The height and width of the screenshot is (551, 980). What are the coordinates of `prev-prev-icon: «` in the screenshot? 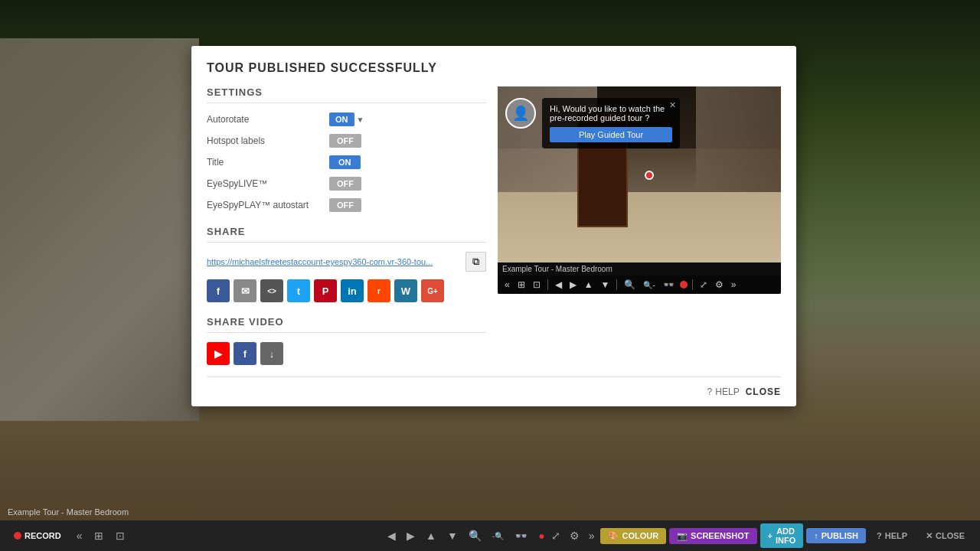 It's located at (507, 285).